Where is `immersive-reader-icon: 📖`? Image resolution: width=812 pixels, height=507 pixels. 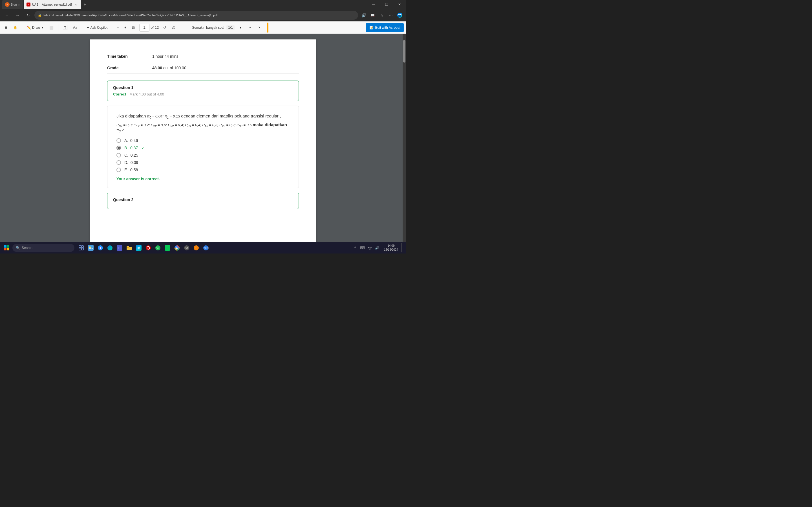 immersive-reader-icon: 📖 is located at coordinates (373, 15).